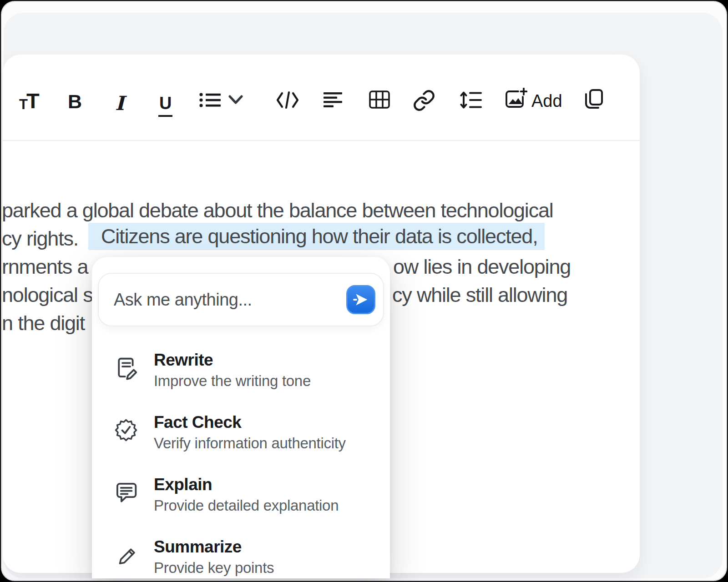  What do you see at coordinates (29, 101) in the screenshot?
I see `text-size-button: TT` at bounding box center [29, 101].